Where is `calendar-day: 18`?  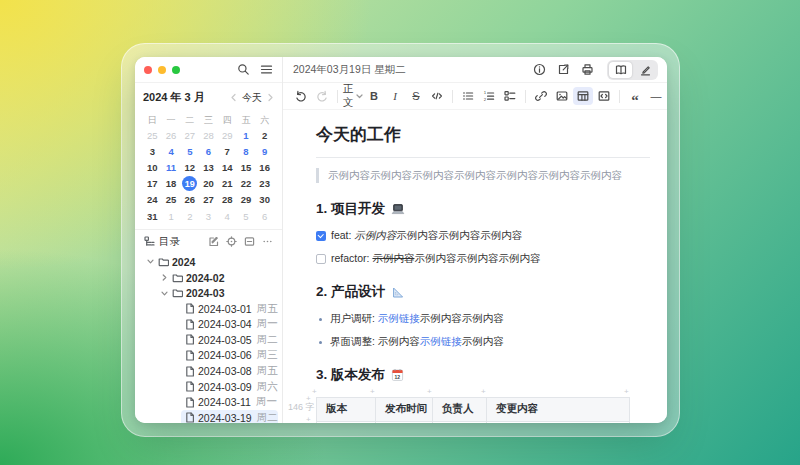 calendar-day: 18 is located at coordinates (172, 184).